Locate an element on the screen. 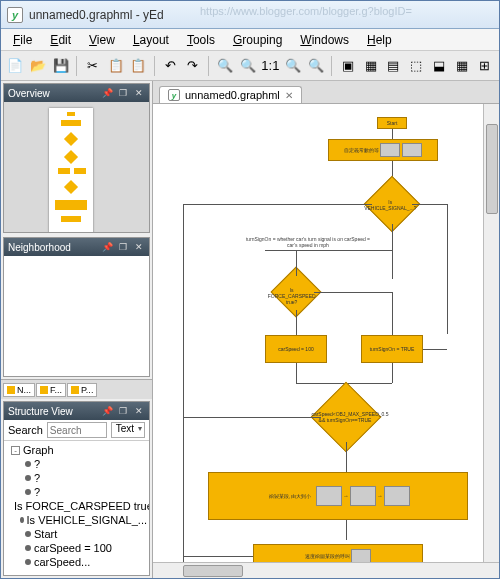 Image resolution: width=500 pixels, height=579 pixels. tree-node: Start is located at coordinates (78, 534).